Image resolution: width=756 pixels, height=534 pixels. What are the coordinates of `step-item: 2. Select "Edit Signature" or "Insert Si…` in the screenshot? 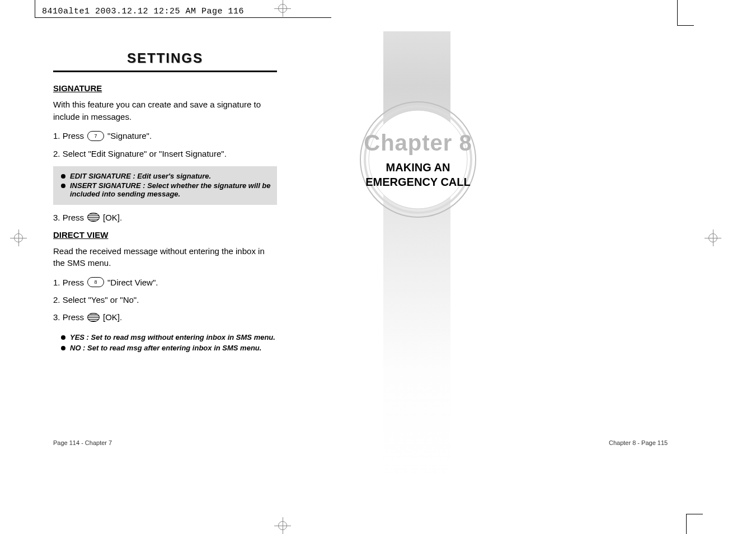 It's located at (165, 153).